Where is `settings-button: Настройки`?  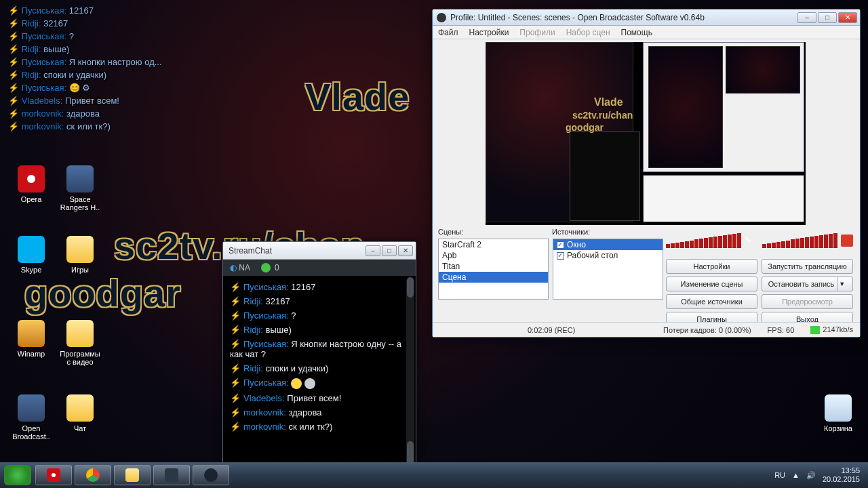 settings-button: Настройки is located at coordinates (712, 266).